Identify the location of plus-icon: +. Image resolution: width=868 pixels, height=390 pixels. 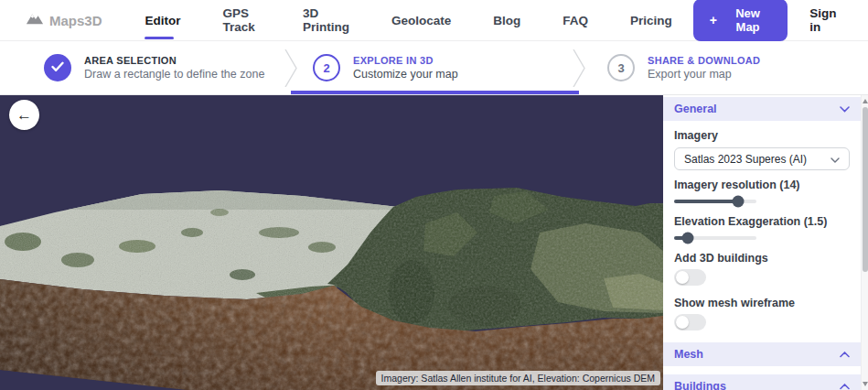
(713, 20).